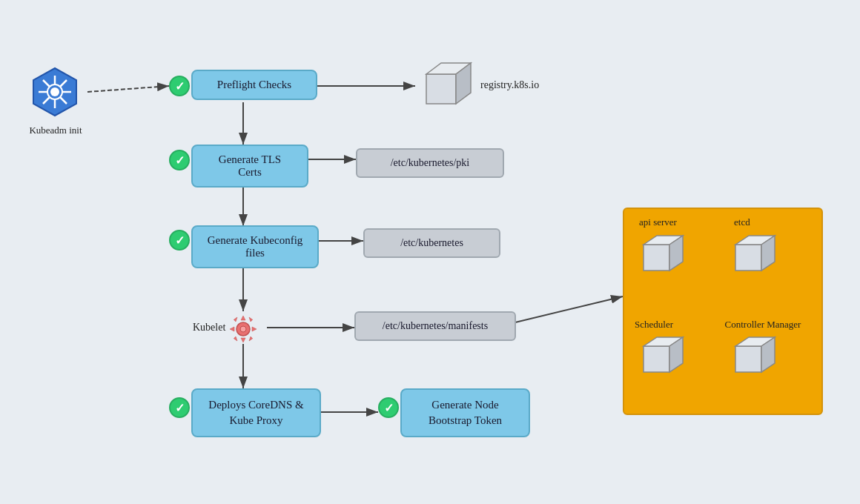 The height and width of the screenshot is (504, 860). I want to click on kubernetes-logo, so click(55, 92).